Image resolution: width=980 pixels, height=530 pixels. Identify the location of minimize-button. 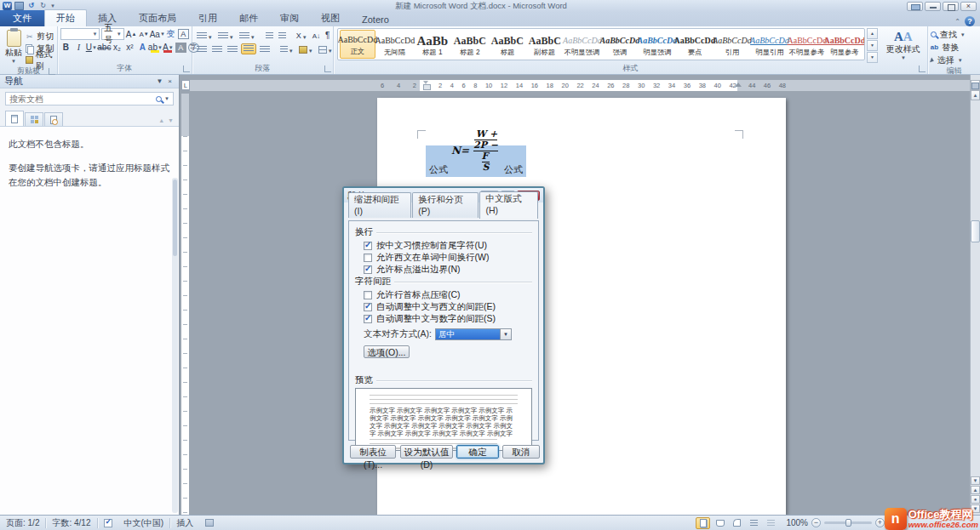
(933, 7).